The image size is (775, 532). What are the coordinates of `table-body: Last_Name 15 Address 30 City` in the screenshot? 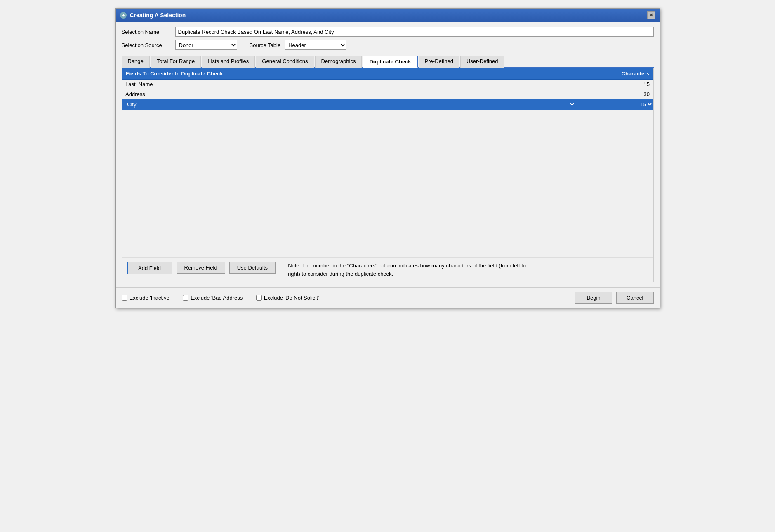 It's located at (388, 95).